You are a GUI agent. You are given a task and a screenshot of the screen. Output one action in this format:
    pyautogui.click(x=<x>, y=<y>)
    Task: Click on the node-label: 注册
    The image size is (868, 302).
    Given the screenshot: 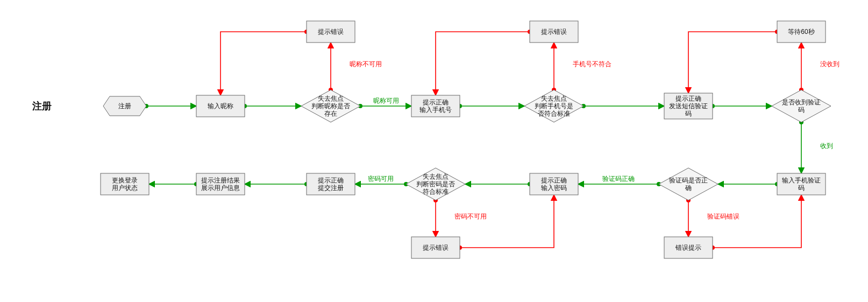 What is the action you would take?
    pyautogui.click(x=125, y=106)
    